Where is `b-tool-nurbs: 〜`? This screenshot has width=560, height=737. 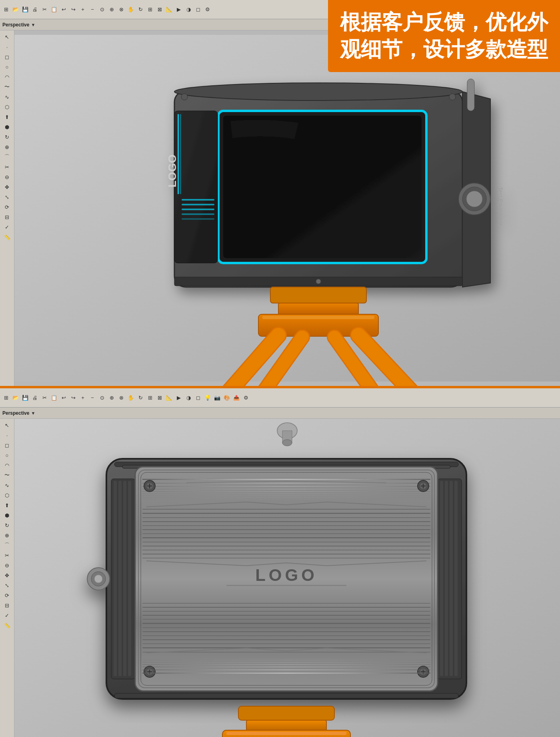 b-tool-nurbs: 〜 is located at coordinates (7, 475).